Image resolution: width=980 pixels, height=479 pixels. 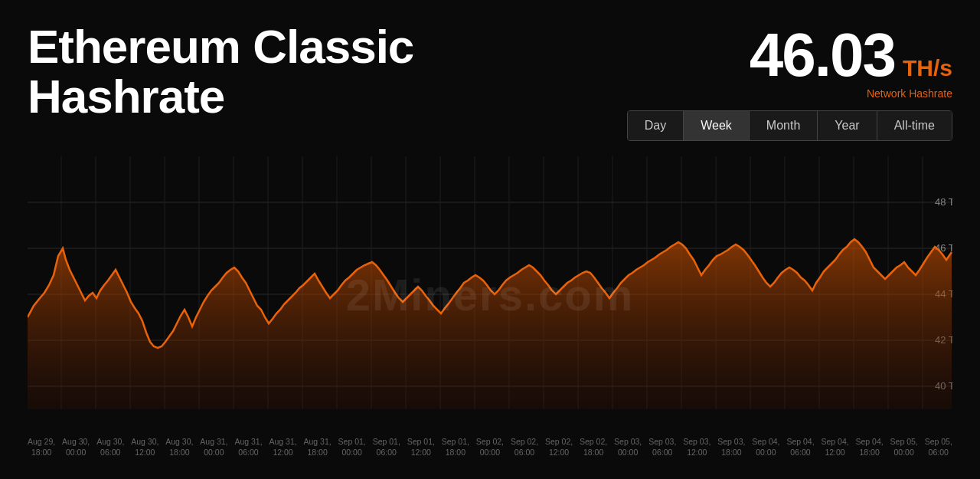 What do you see at coordinates (328, 71) in the screenshot?
I see `page-title: Ethereum Classic Hashrate` at bounding box center [328, 71].